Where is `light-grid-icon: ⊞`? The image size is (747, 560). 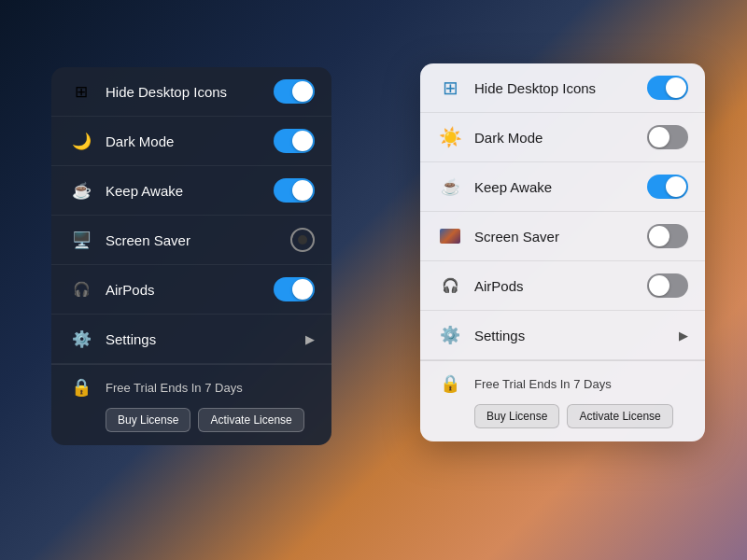
light-grid-icon: ⊞ is located at coordinates (450, 88).